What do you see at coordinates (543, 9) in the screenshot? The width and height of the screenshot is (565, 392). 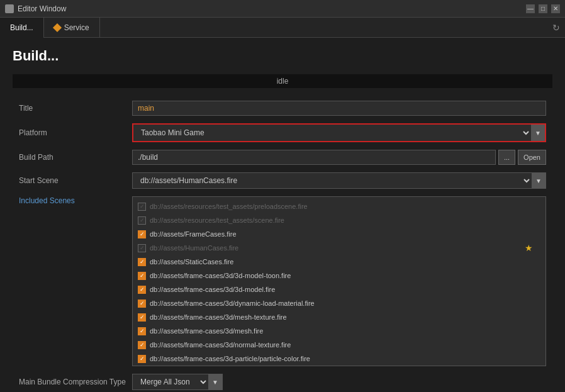 I see `maximize-button: □` at bounding box center [543, 9].